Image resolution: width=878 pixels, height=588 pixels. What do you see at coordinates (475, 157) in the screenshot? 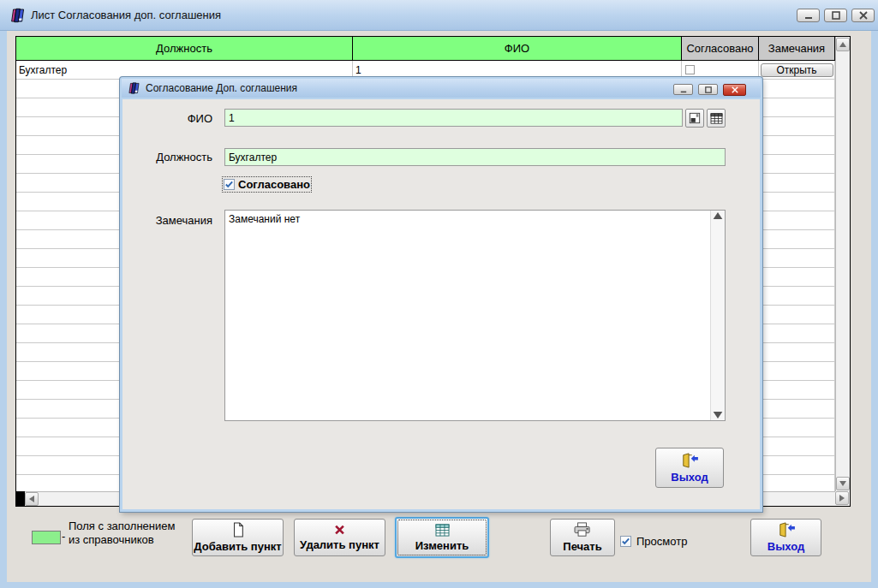
I see `position-field` at bounding box center [475, 157].